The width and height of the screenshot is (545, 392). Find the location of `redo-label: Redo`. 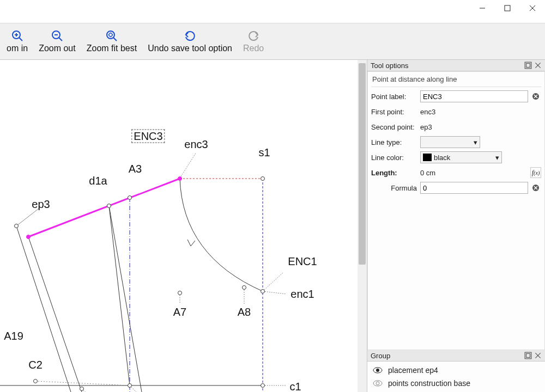

redo-label: Redo is located at coordinates (253, 48).